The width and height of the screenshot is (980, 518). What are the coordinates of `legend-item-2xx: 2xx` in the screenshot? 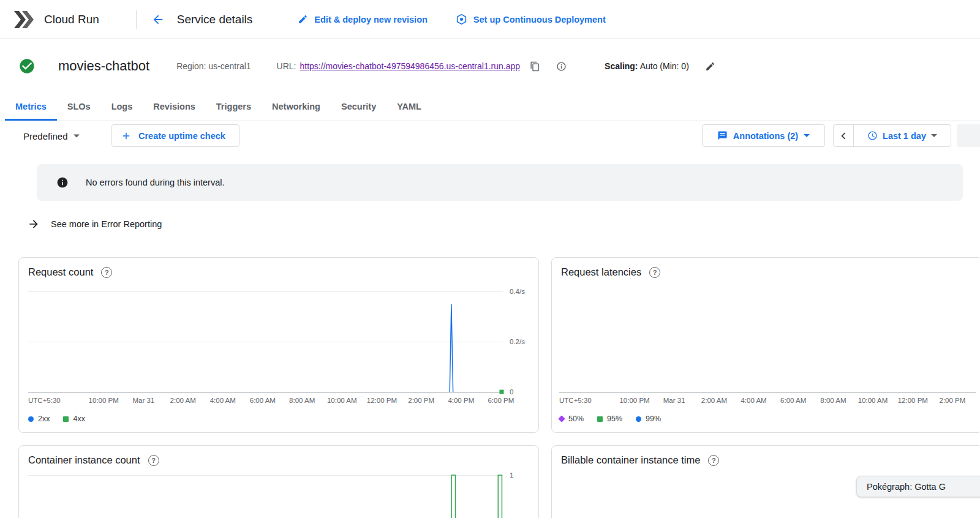 It's located at (39, 419).